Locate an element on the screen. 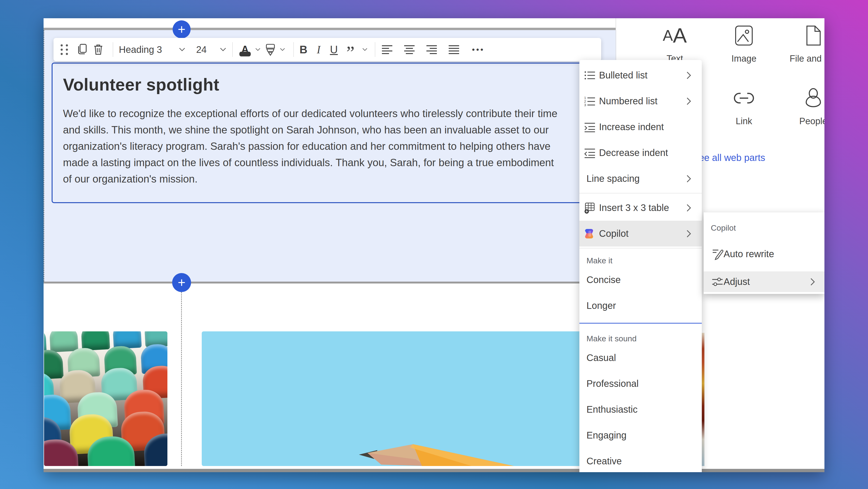  add-web-part-button: + is located at coordinates (182, 283).